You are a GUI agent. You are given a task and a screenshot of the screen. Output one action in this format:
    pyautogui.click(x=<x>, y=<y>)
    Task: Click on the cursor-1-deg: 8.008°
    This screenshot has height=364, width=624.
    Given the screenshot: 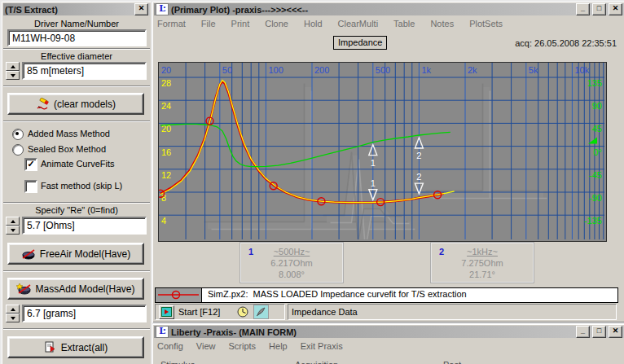 What is the action you would take?
    pyautogui.click(x=292, y=274)
    